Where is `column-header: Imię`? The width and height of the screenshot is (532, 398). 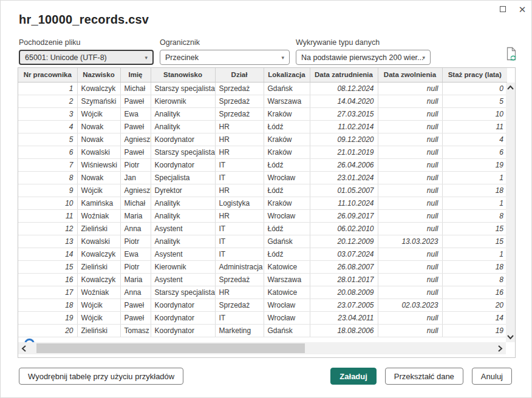
column-header: Imię is located at coordinates (135, 75).